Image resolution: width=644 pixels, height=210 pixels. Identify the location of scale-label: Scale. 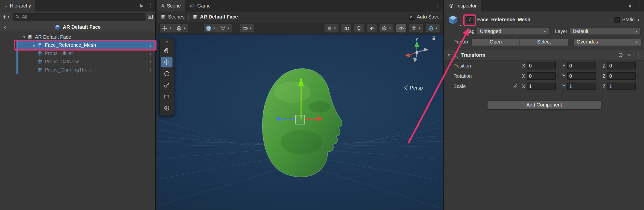
(484, 86).